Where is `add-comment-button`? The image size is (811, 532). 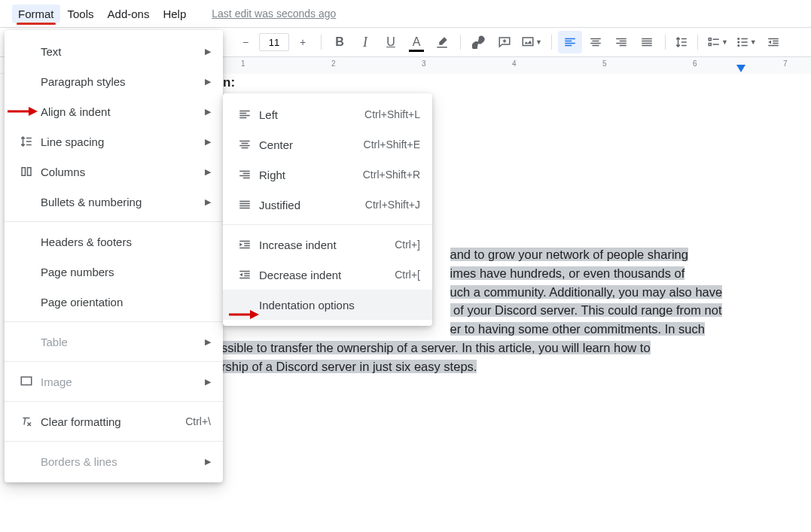 add-comment-button is located at coordinates (505, 42).